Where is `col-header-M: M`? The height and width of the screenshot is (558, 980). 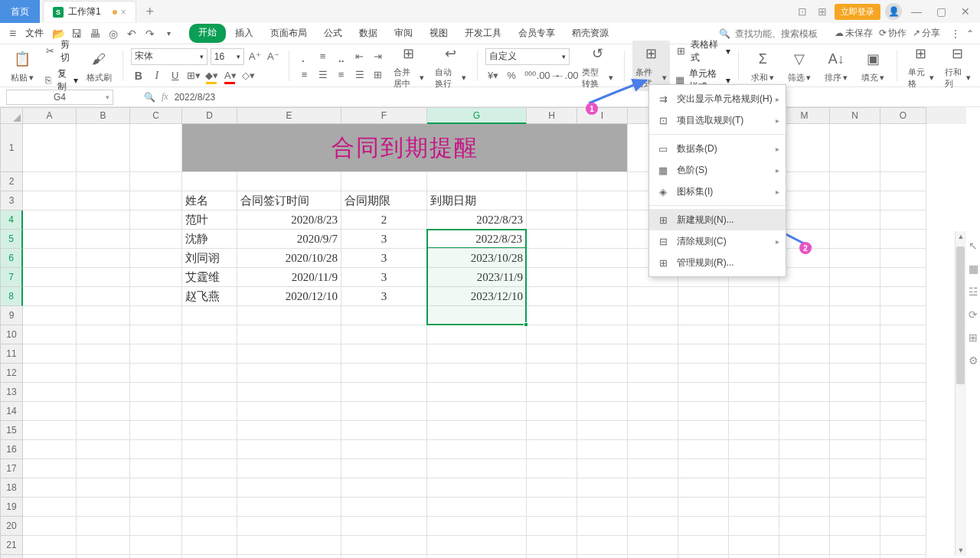 col-header-M: M is located at coordinates (805, 116).